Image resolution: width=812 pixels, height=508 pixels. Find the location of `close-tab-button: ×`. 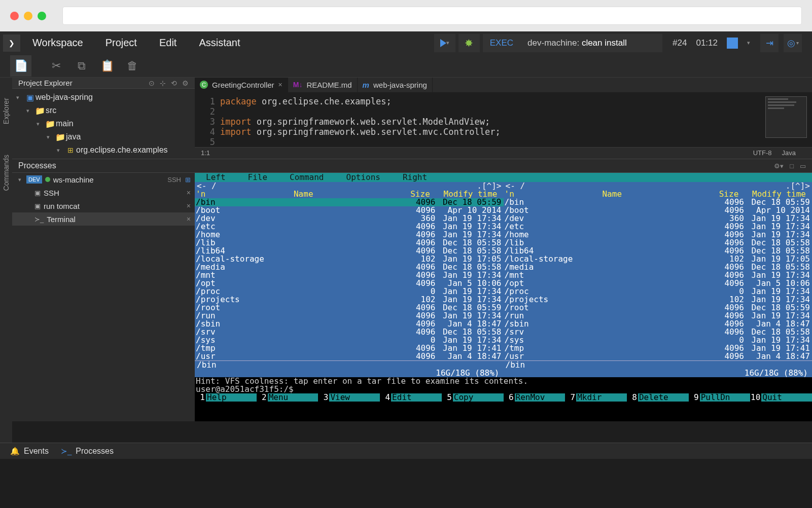

close-tab-button: × is located at coordinates (280, 85).